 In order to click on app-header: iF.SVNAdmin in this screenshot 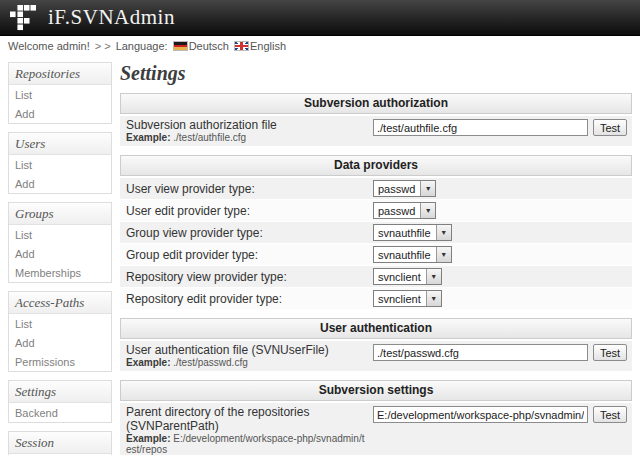, I will do `click(320, 18)`.